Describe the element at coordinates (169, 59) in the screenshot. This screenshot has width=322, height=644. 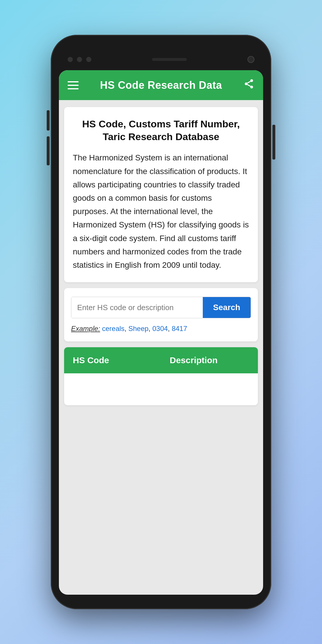
I see `phone-speaker` at that location.